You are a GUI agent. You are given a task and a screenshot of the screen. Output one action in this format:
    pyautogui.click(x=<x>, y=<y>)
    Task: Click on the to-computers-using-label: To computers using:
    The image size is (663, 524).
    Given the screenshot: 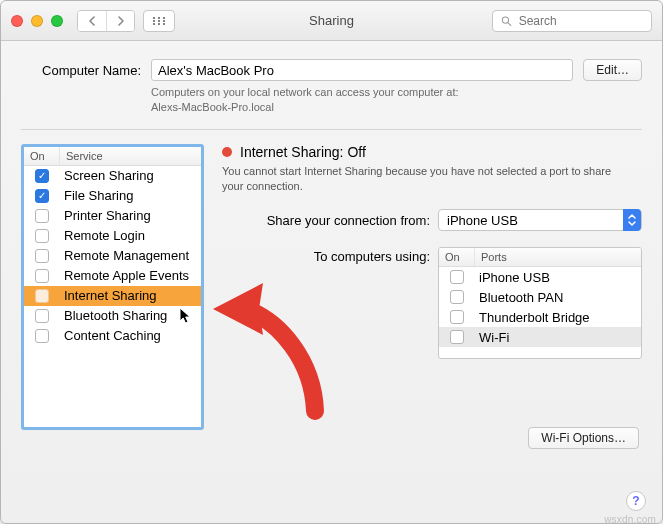 What is the action you would take?
    pyautogui.click(x=326, y=256)
    